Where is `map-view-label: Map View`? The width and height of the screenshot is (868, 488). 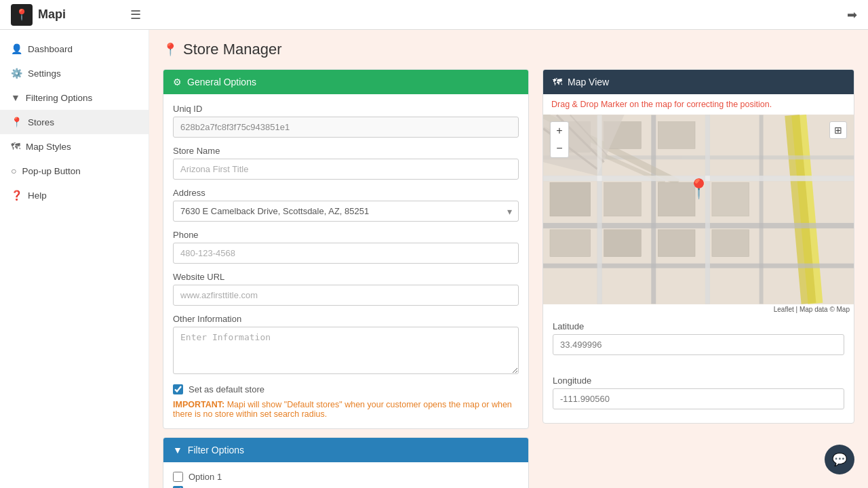 map-view-label: Map View is located at coordinates (589, 82).